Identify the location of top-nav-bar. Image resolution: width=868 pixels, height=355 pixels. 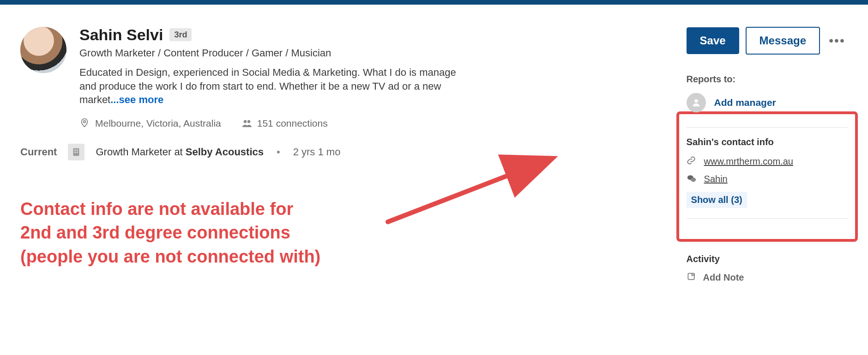
(434, 2).